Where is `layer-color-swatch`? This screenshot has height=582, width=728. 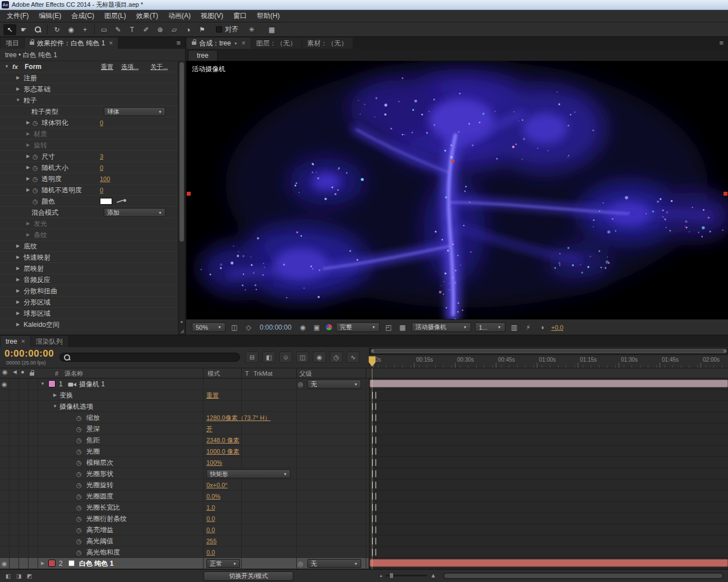
layer-color-swatch is located at coordinates (52, 563).